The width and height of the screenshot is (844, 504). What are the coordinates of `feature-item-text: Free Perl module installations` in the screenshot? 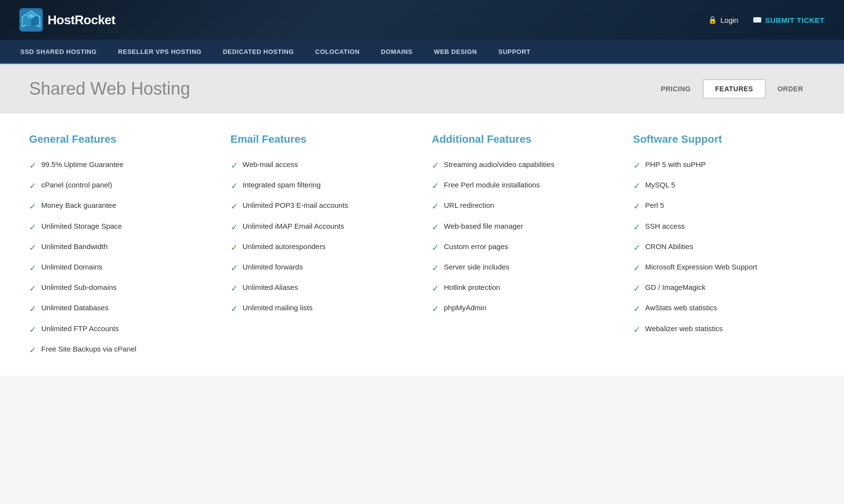 It's located at (492, 185).